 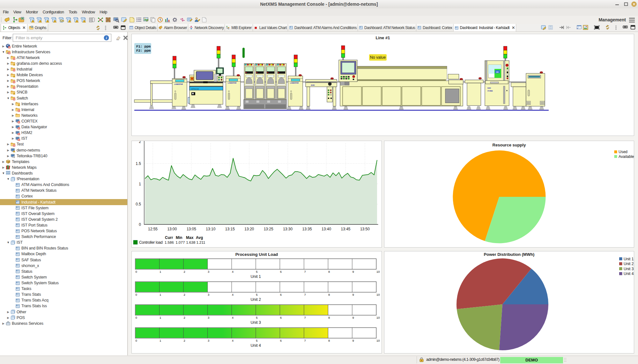 What do you see at coordinates (191, 242) in the screenshot?
I see `svg-text: 1.638` at bounding box center [191, 242].